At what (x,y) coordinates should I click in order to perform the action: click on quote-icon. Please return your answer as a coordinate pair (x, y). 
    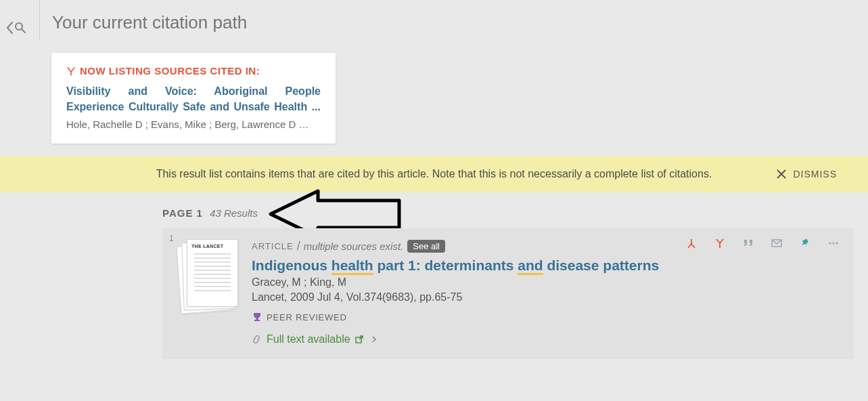
    Looking at the image, I should click on (748, 243).